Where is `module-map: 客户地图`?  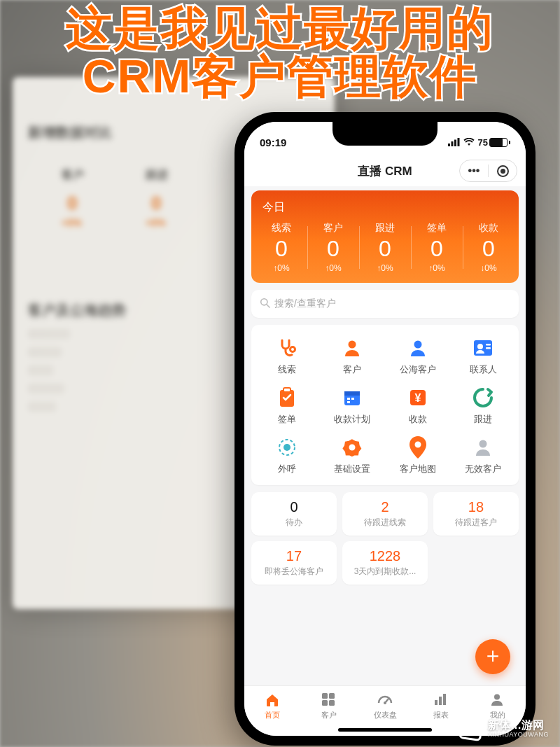
module-map: 客户地图 is located at coordinates (418, 455).